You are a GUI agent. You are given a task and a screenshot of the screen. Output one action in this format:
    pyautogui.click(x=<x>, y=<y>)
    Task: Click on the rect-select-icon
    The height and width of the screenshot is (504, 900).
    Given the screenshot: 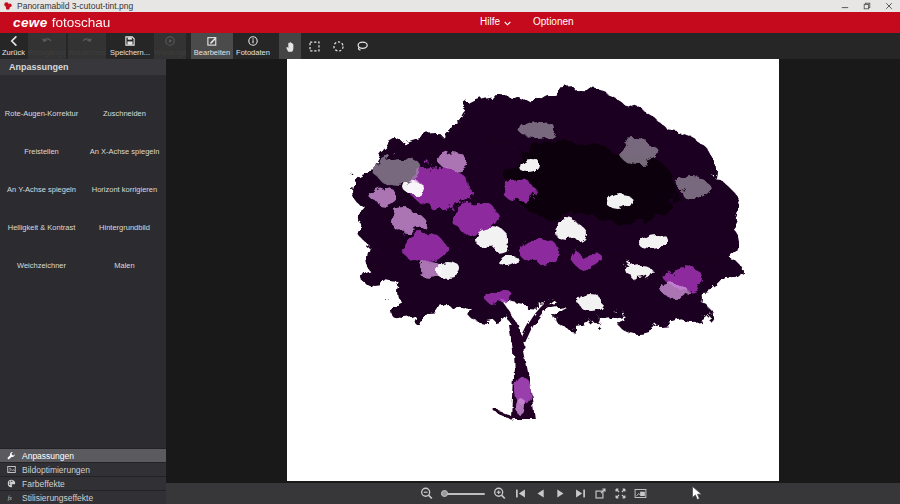 What is the action you would take?
    pyautogui.click(x=314, y=46)
    